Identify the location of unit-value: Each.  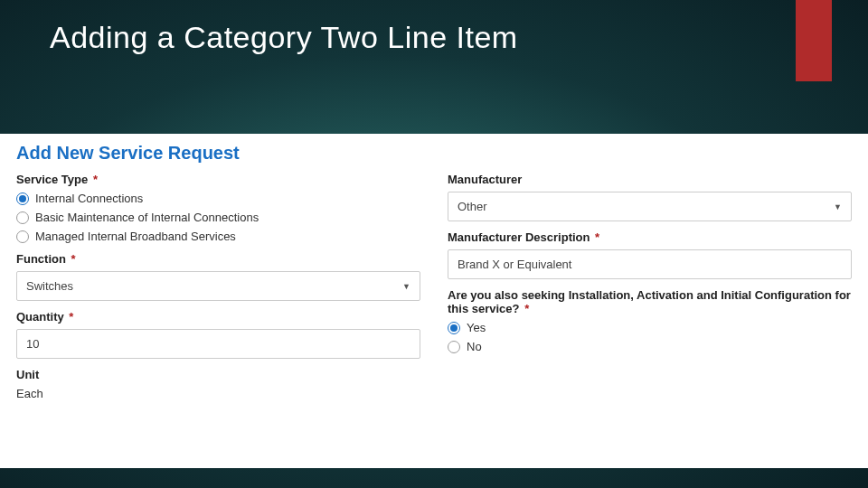
(219, 394).